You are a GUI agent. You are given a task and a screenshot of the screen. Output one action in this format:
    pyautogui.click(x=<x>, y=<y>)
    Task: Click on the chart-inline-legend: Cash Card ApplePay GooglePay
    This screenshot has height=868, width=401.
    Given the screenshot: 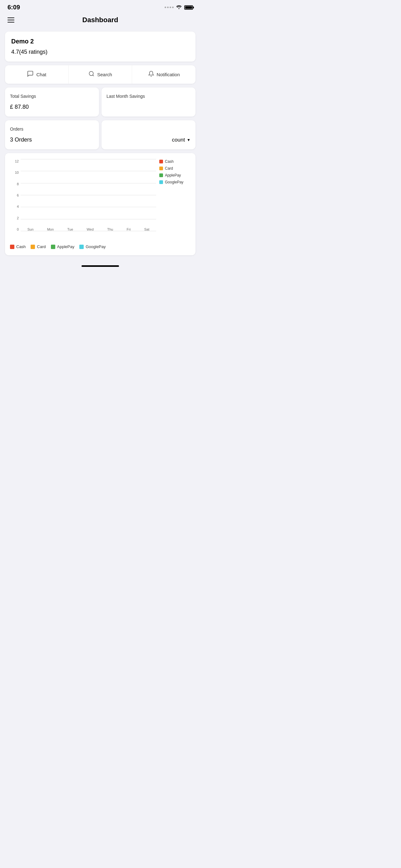 What is the action you would take?
    pyautogui.click(x=175, y=172)
    